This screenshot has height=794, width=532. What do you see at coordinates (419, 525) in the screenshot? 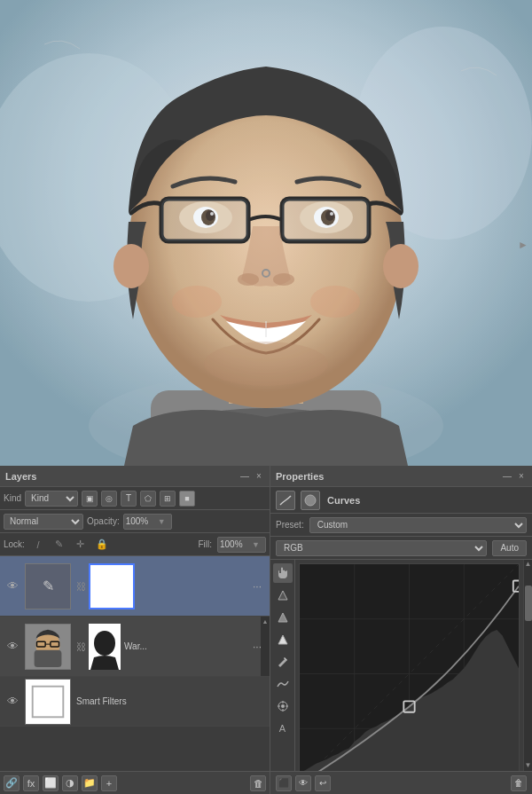
I see `preset-select: Custom Default Strong Contrast Medium Co…` at bounding box center [419, 525].